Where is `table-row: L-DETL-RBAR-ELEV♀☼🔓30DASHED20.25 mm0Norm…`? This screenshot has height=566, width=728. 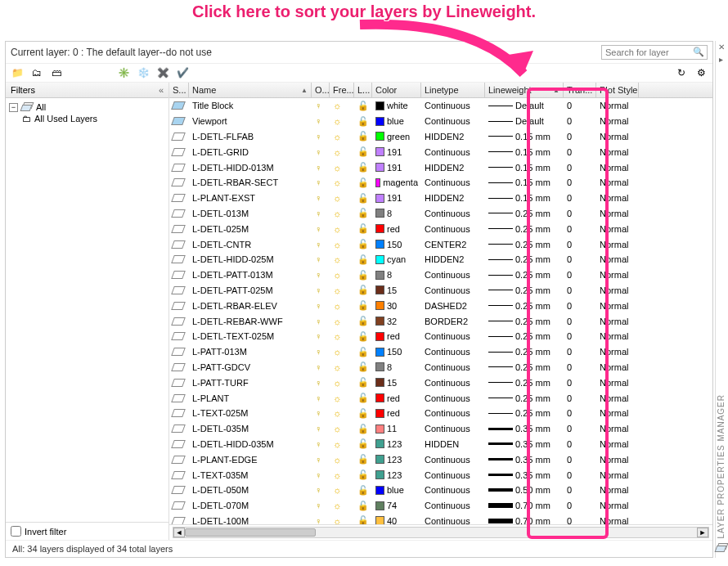
table-row: L-DETL-RBAR-ELEV♀☼🔓30DASHED20.25 mm0Norm… is located at coordinates (441, 306).